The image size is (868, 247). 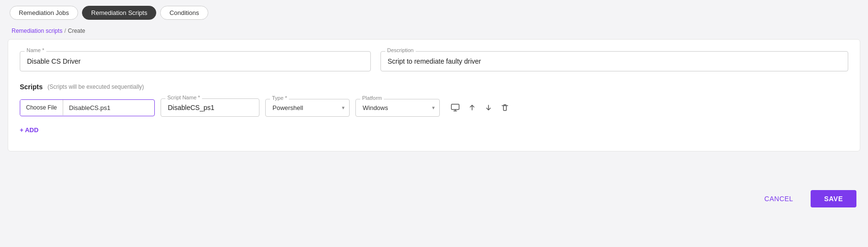 I want to click on description-label: Description, so click(x=400, y=50).